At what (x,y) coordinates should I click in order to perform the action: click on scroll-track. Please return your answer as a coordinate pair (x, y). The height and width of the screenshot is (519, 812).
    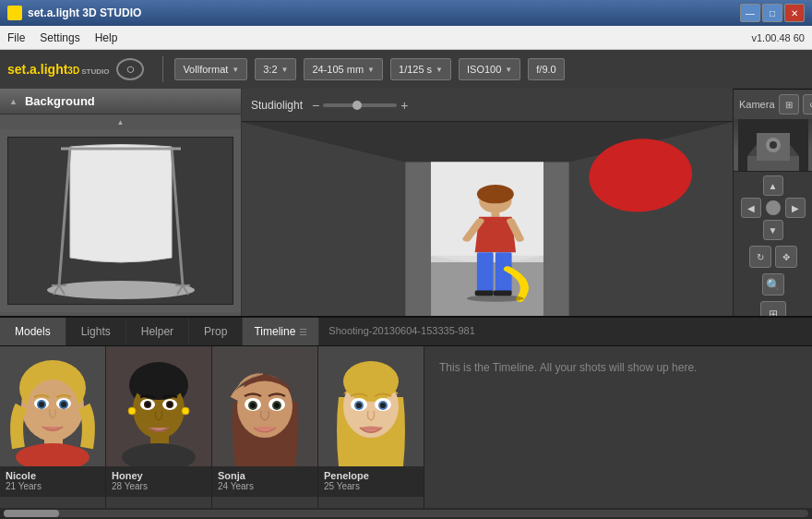
    Looking at the image, I should click on (406, 513).